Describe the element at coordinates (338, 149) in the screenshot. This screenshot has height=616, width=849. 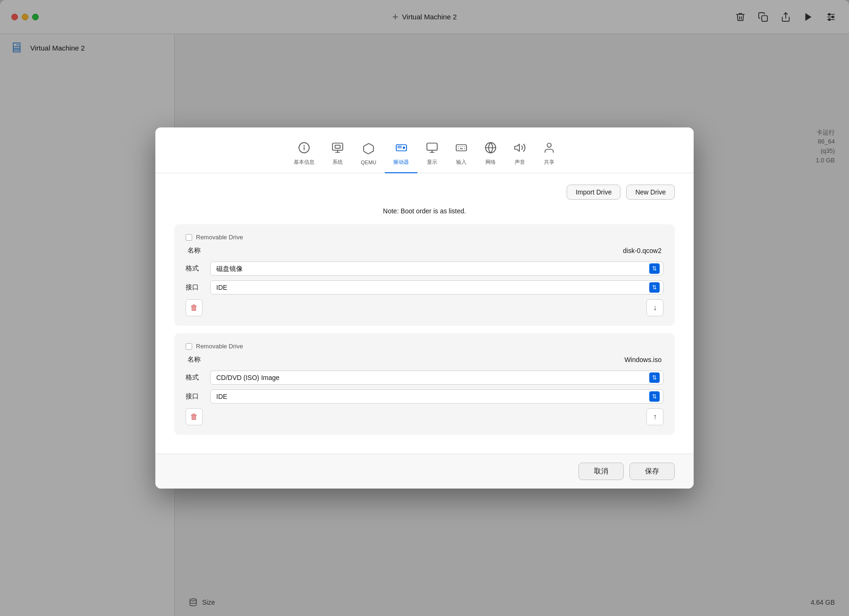
I see `tab-system-icon` at that location.